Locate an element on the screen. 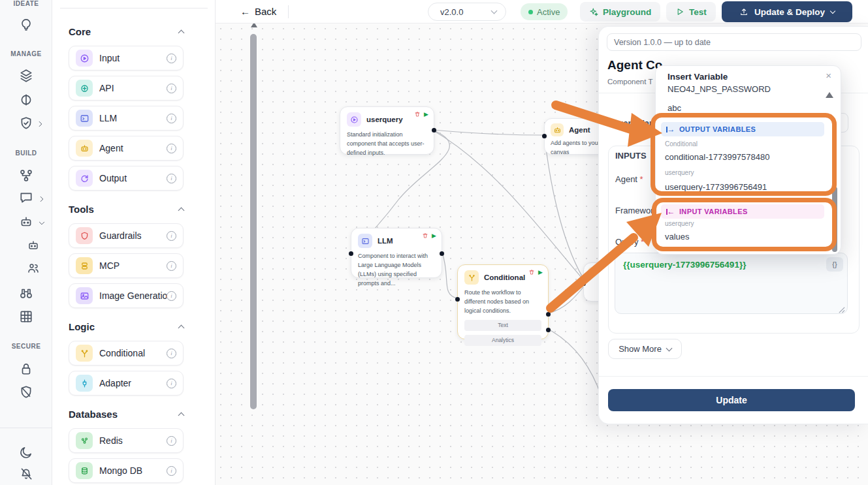 Image resolution: width=868 pixels, height=485 pixels. group-header-logic: Logic is located at coordinates (126, 326).